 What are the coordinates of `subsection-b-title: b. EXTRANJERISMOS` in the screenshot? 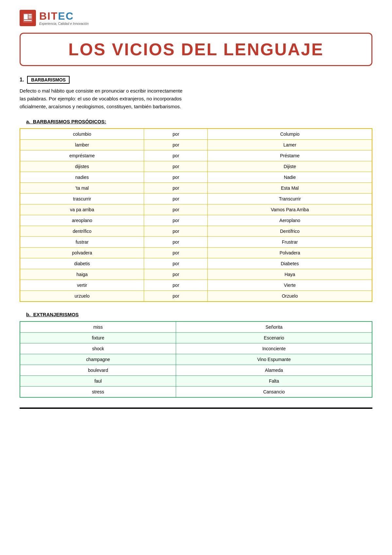 It's located at (196, 315).